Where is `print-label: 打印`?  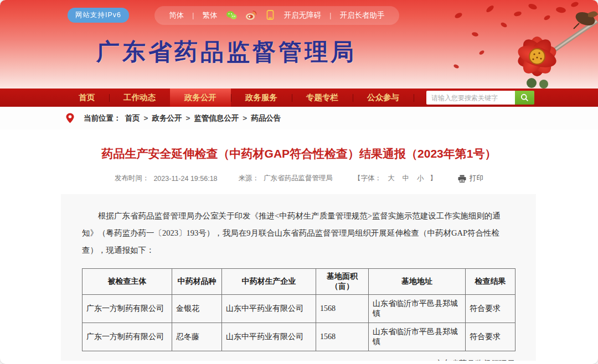 print-label: 打印 is located at coordinates (476, 178).